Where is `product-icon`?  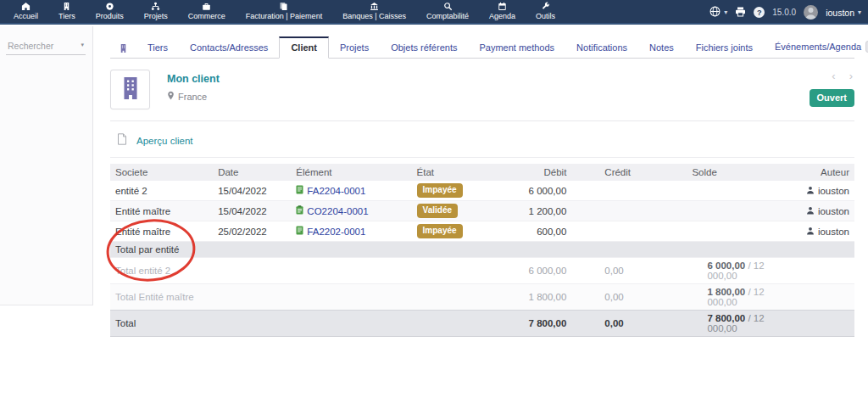 product-icon is located at coordinates (110, 7).